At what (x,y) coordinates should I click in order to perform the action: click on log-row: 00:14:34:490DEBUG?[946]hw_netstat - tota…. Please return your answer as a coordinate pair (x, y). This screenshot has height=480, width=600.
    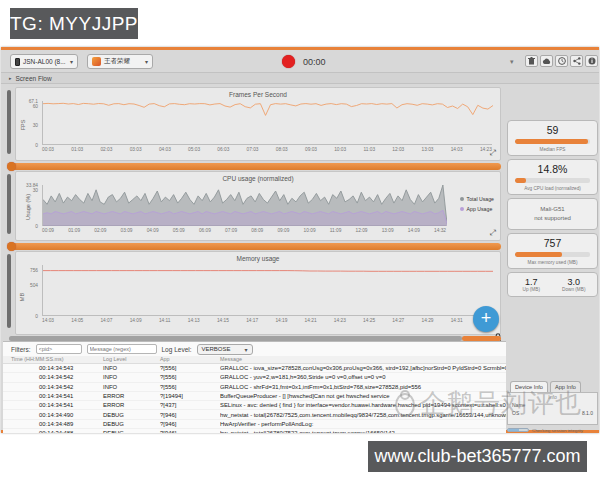
    Looking at the image, I should click on (254, 414).